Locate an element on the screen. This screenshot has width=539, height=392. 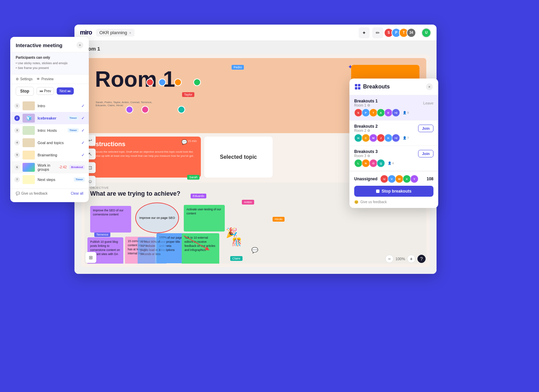
settings-link: ⚙ Settings is located at coordinates (24, 79).